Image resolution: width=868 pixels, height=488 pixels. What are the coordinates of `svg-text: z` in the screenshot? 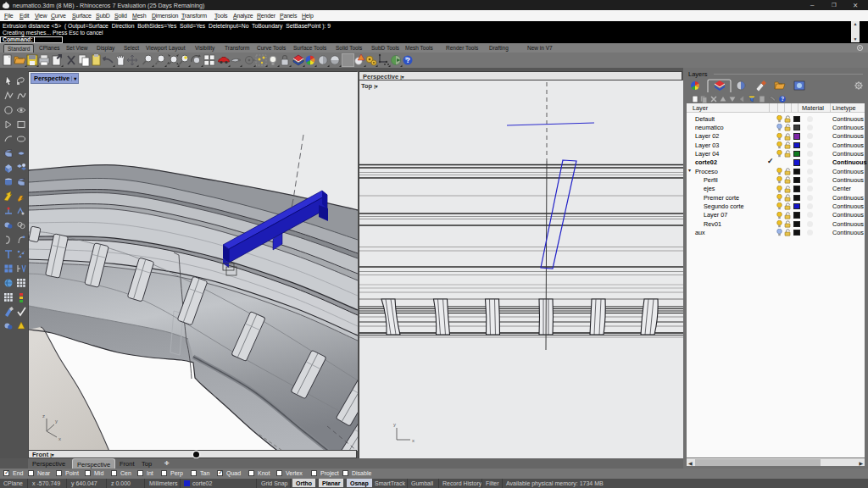 It's located at (44, 416).